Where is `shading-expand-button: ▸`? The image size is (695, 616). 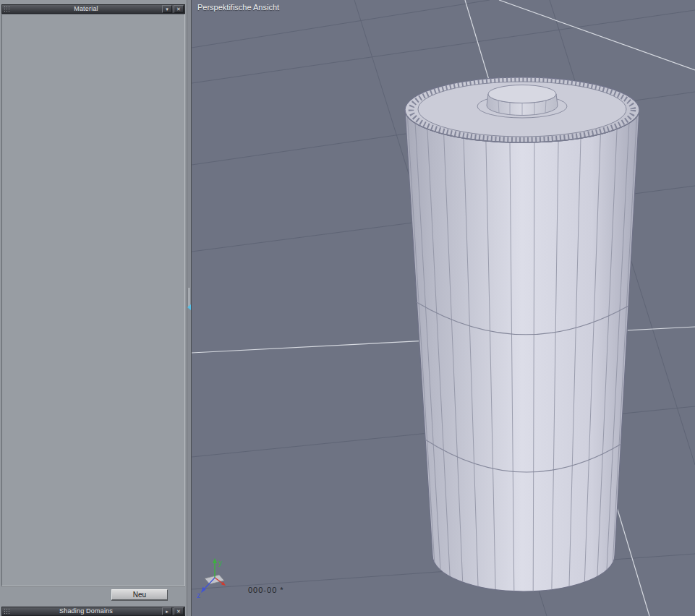 shading-expand-button: ▸ is located at coordinates (167, 612).